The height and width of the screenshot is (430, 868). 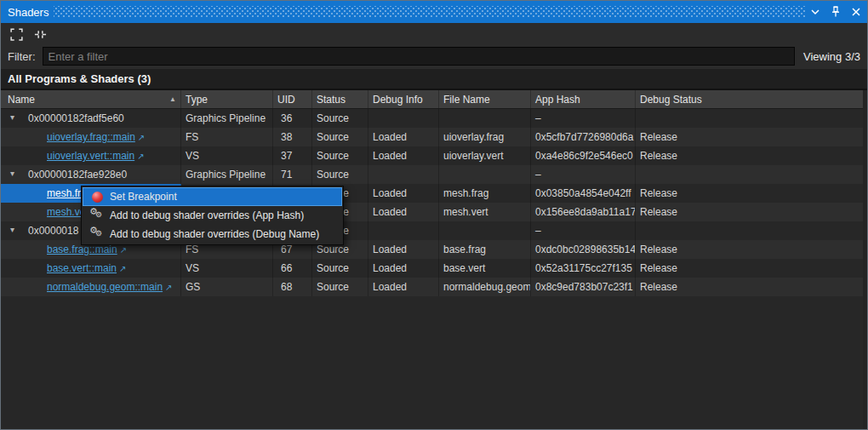 What do you see at coordinates (16, 34) in the screenshot?
I see `expand-all-button` at bounding box center [16, 34].